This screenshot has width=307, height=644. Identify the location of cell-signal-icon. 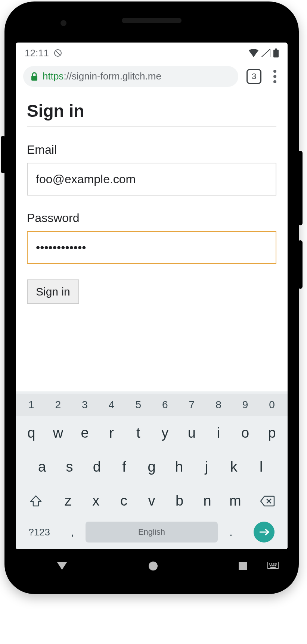
(266, 53).